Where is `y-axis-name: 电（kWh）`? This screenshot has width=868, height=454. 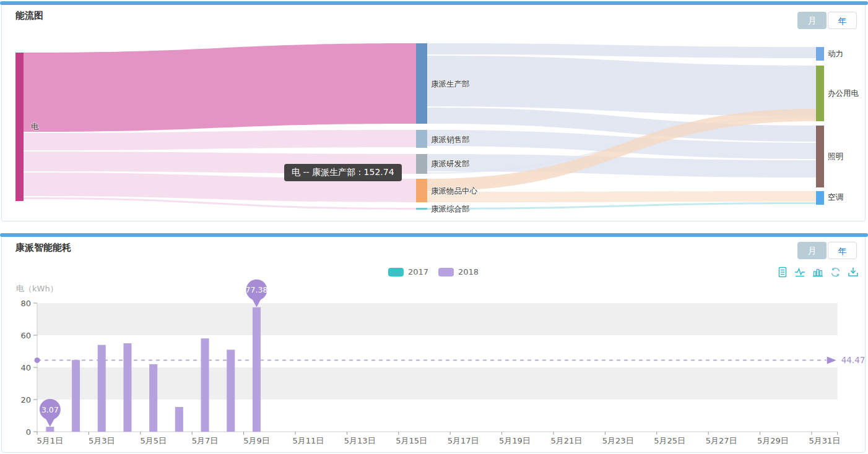
y-axis-name: 电（kWh） is located at coordinates (37, 289).